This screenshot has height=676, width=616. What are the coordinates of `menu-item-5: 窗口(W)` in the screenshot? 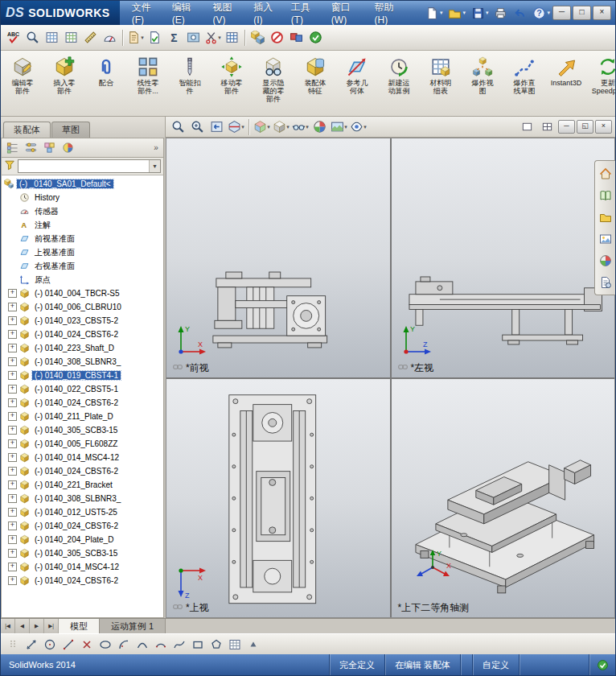 It's located at (347, 14).